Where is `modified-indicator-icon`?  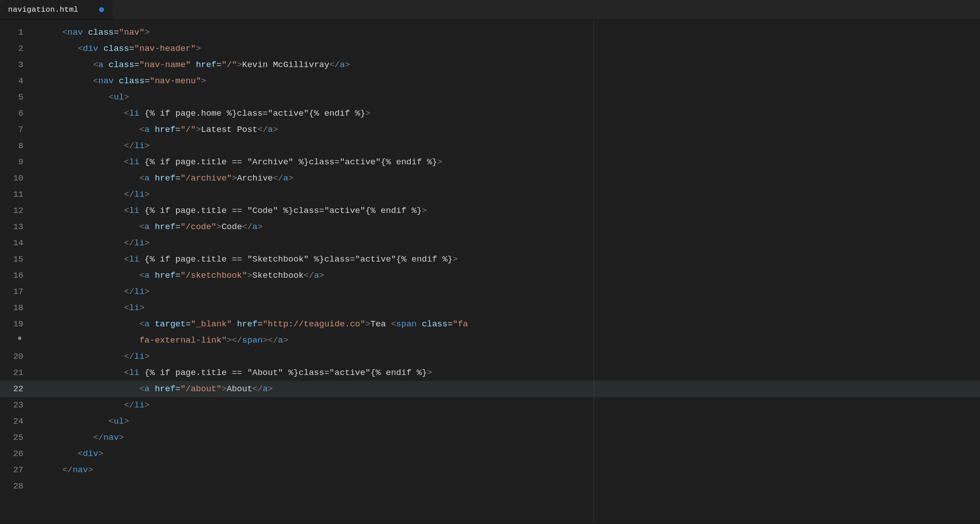 modified-indicator-icon is located at coordinates (102, 10).